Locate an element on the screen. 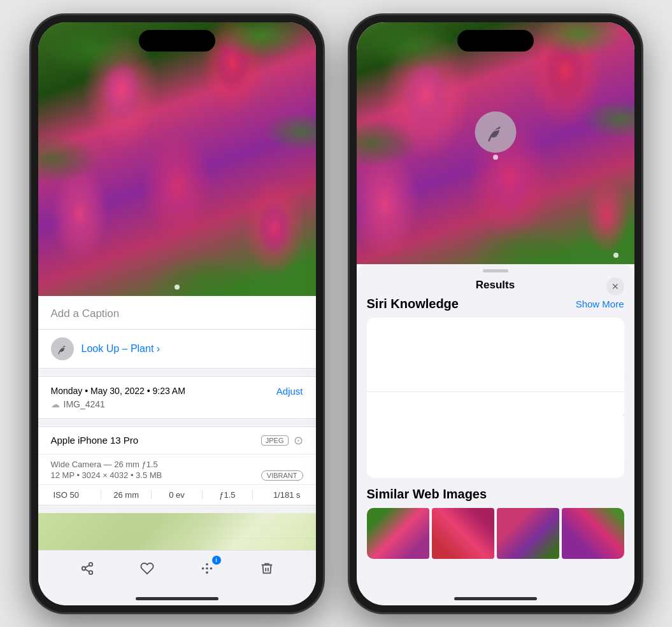 The image size is (672, 627). results-title: Results is located at coordinates (496, 285).